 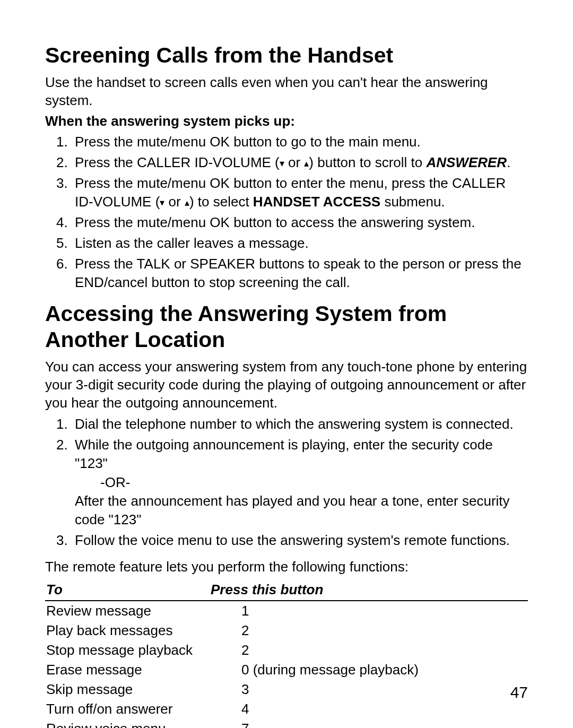 I want to click on cell-press: 0 (during message playback), so click(x=369, y=670).